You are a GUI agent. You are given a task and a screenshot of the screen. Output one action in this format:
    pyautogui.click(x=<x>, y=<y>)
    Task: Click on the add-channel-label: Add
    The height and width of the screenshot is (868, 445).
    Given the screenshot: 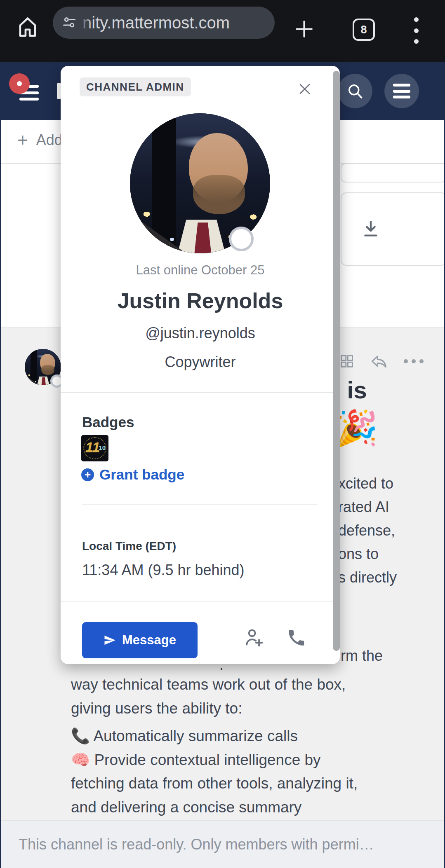 What is the action you would take?
    pyautogui.click(x=49, y=140)
    